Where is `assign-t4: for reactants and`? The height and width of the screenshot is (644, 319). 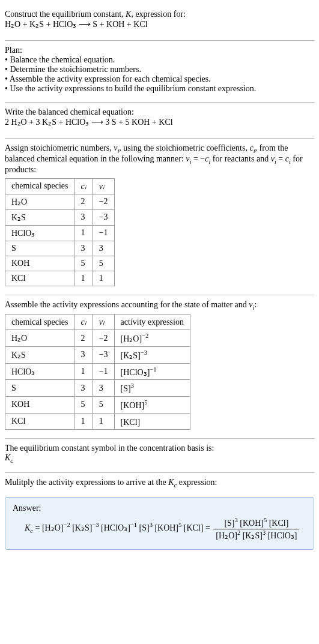 assign-t4: for reactants and is located at coordinates (240, 158).